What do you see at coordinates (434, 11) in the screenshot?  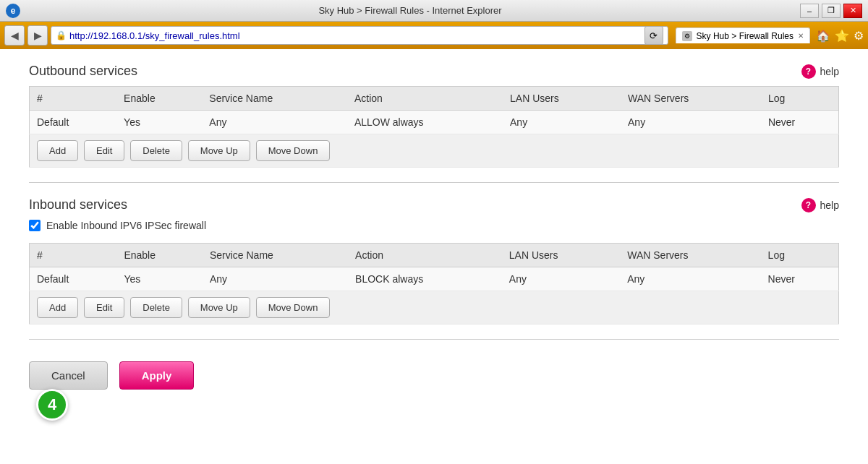 I see `title-bar: e Sky Hub > Firewall Rules - Internet Ex…` at bounding box center [434, 11].